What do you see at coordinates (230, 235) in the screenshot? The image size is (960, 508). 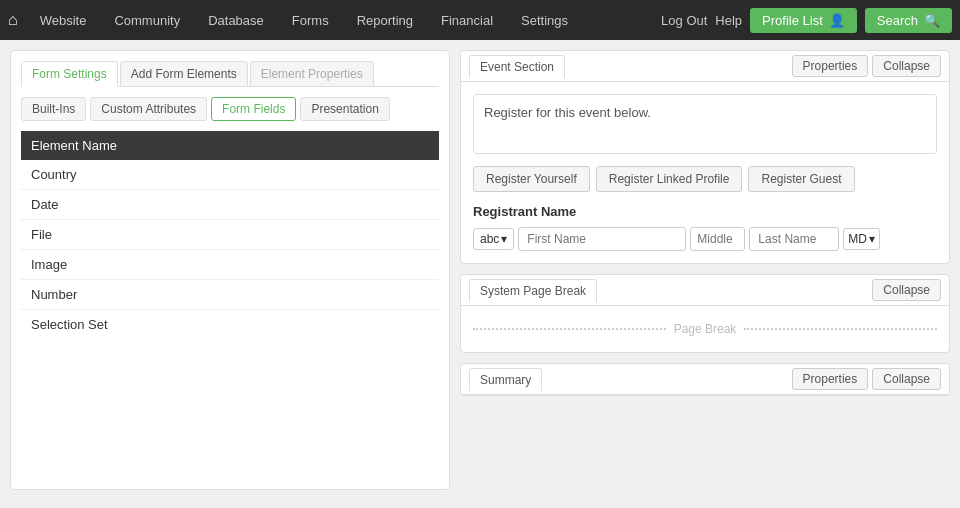 I see `table-cell-element-name: File` at bounding box center [230, 235].